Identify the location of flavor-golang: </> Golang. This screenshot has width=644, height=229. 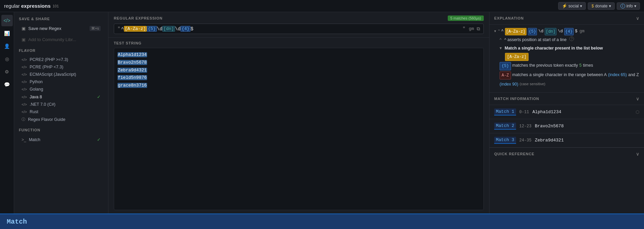
(61, 89).